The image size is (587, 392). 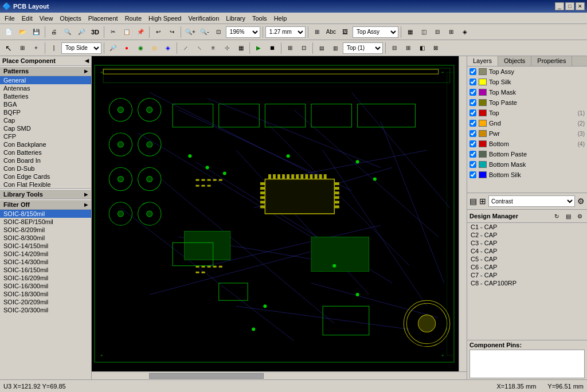 I want to click on comp-soic8-209: SOIC-8/209mil, so click(x=46, y=230).